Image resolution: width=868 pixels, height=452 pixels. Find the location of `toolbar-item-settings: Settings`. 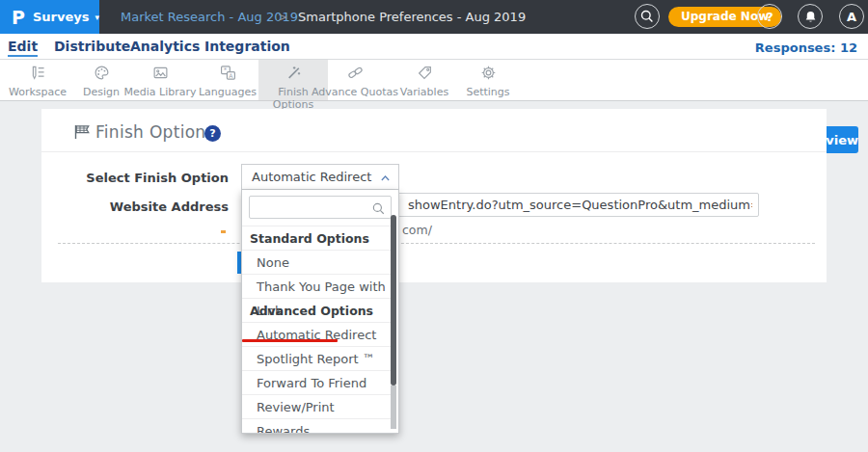

toolbar-item-settings: Settings is located at coordinates (488, 80).